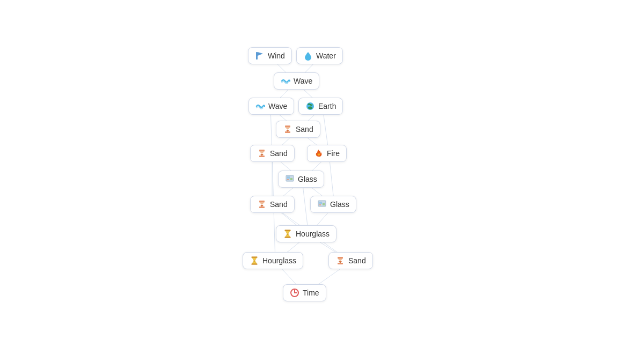 The height and width of the screenshot is (362, 644). I want to click on node-sand4: Sand, so click(351, 261).